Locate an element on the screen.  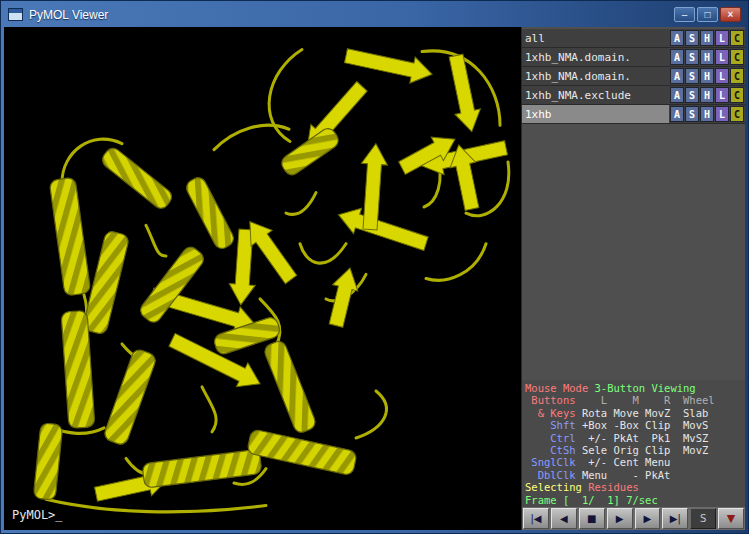
object-name: 1xhb_NMA.exclude is located at coordinates (596, 95).